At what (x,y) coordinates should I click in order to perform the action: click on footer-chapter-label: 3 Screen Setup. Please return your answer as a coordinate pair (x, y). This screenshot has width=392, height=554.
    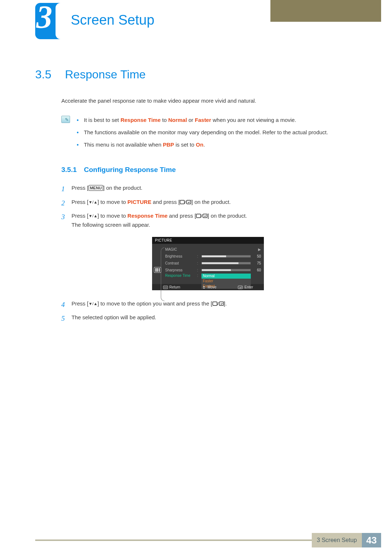
    Looking at the image, I should click on (337, 540).